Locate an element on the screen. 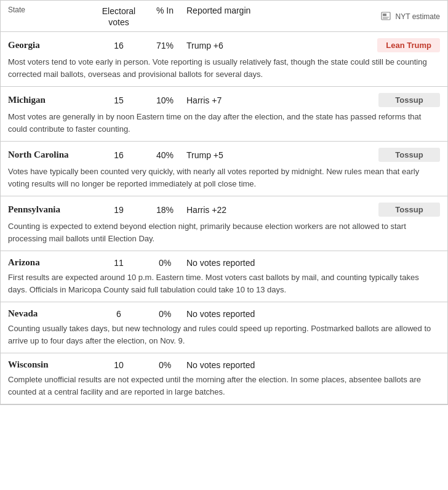 This screenshot has width=448, height=490. state-name: Wisconsin is located at coordinates (51, 364).